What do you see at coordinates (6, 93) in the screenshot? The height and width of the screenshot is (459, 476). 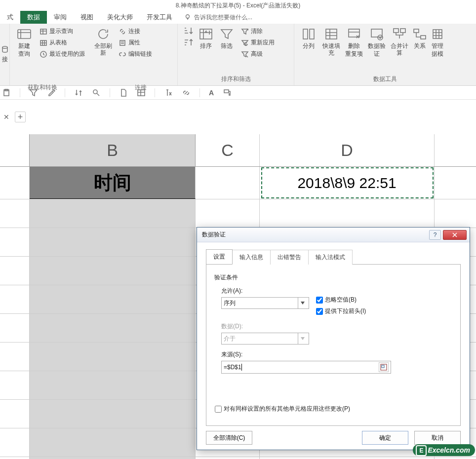 I see `qb-paste` at bounding box center [6, 93].